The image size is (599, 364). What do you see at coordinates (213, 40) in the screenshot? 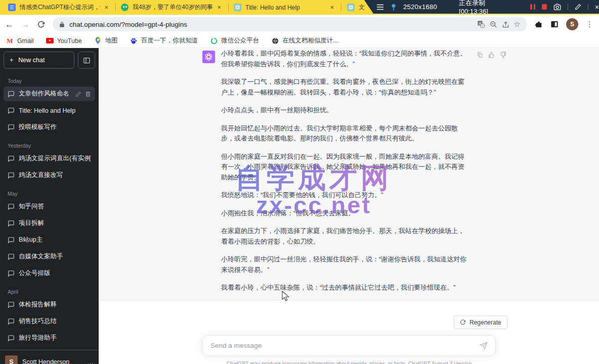
I see `wechat-mp-icon` at bounding box center [213, 40].